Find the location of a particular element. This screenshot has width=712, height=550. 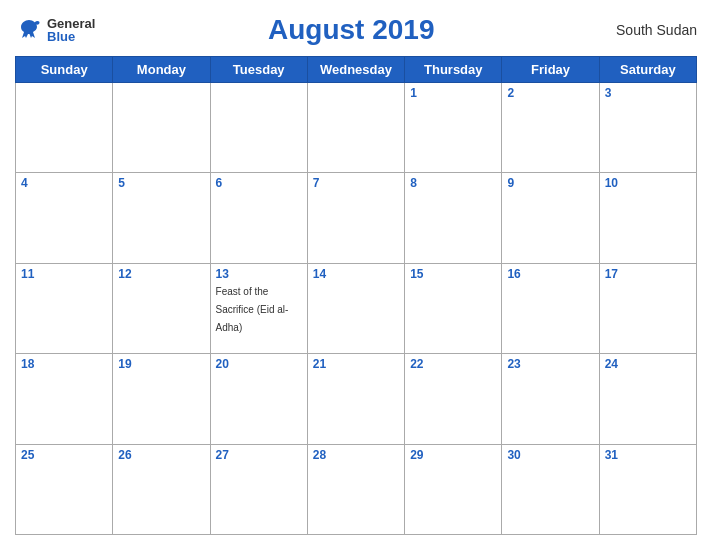

calendar-cell: 20 is located at coordinates (258, 399).